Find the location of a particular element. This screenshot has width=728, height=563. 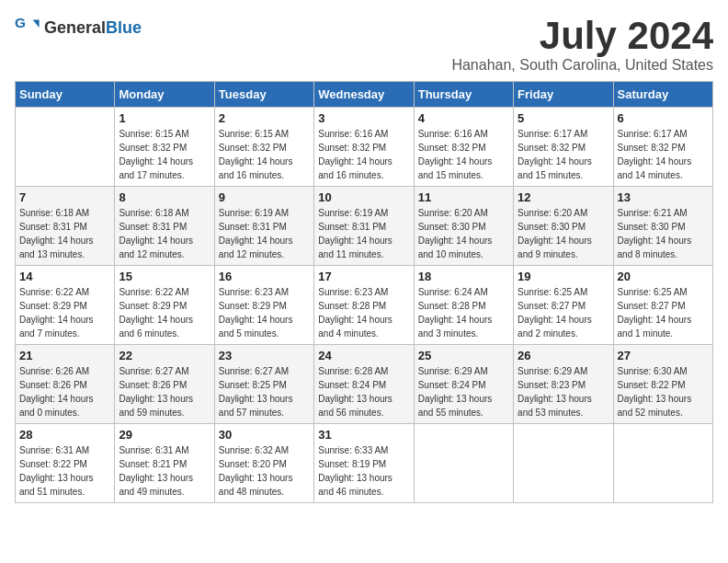

day-number: 22 is located at coordinates (164, 355).